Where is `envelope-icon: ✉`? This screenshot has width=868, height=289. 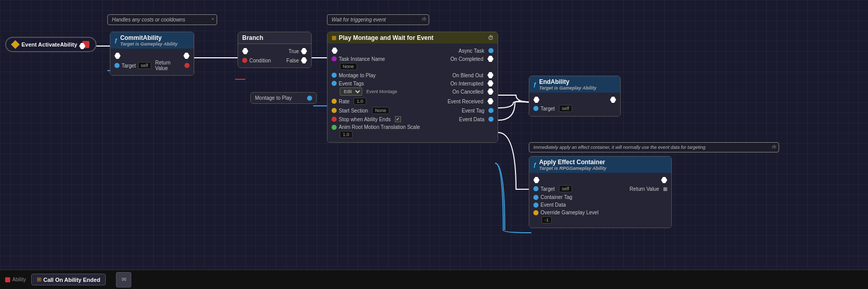 envelope-icon: ✉ is located at coordinates (124, 279).